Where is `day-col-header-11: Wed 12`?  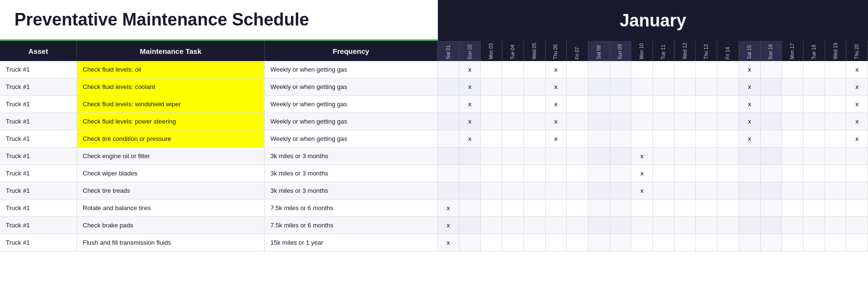 day-col-header-11: Wed 12 is located at coordinates (685, 51).